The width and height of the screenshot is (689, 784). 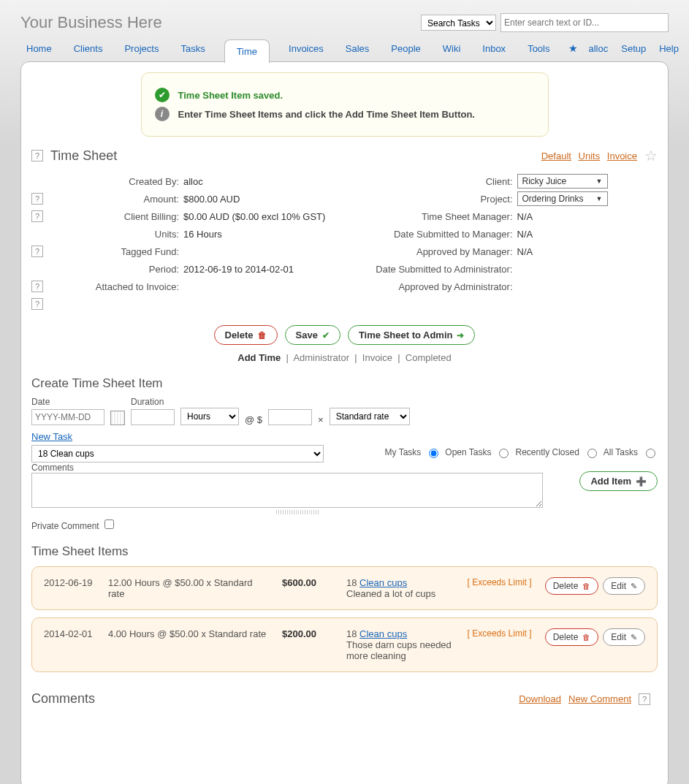 I want to click on nav-tasks: Tasks, so click(x=193, y=48).